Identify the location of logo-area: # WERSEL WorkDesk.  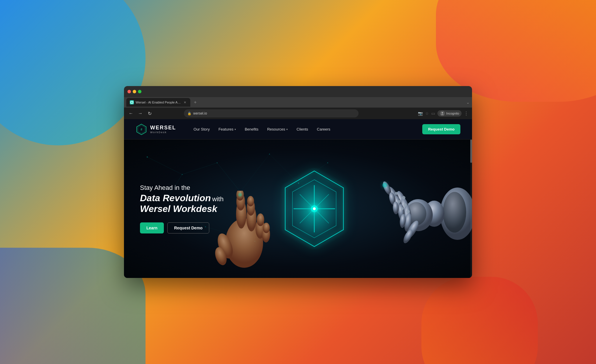
(156, 129).